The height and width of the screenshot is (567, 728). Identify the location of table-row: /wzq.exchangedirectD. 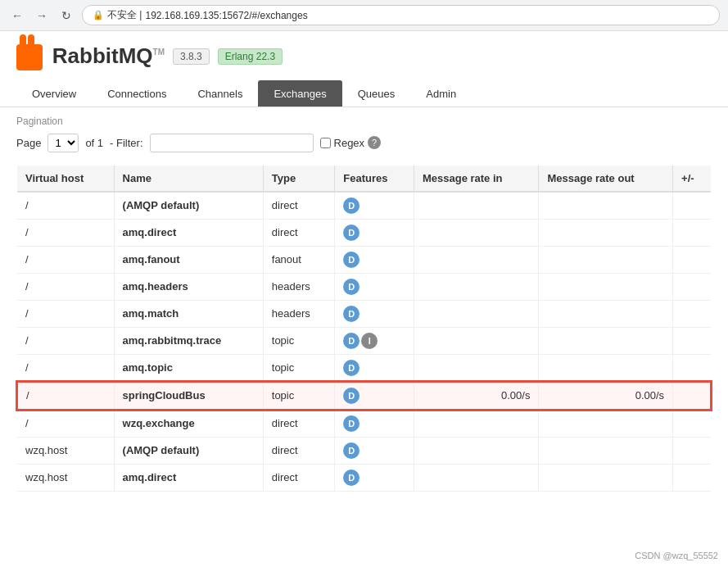
(364, 424).